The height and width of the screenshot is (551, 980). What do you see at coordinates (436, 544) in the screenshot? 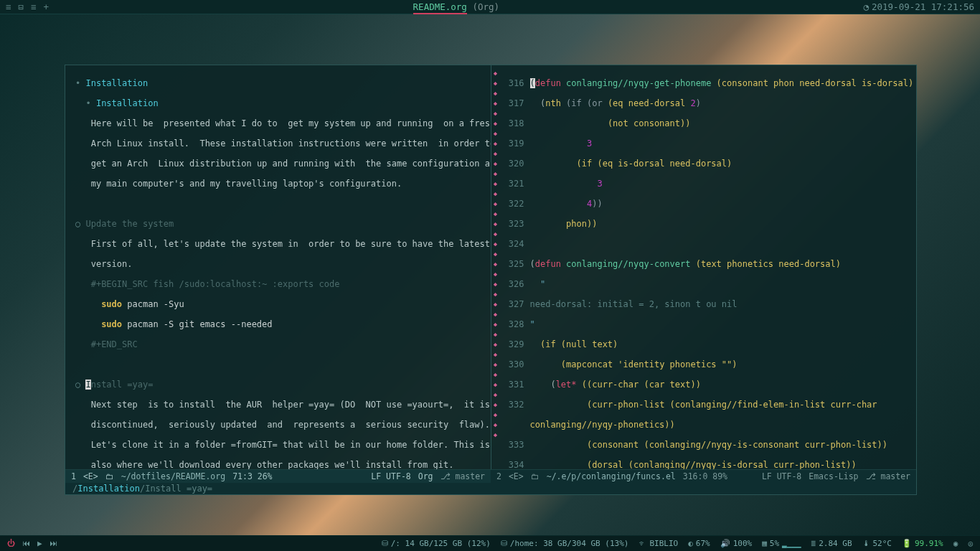
I see `disk-root: ⛁/: 14 GB/125 GB (12%)` at bounding box center [436, 544].